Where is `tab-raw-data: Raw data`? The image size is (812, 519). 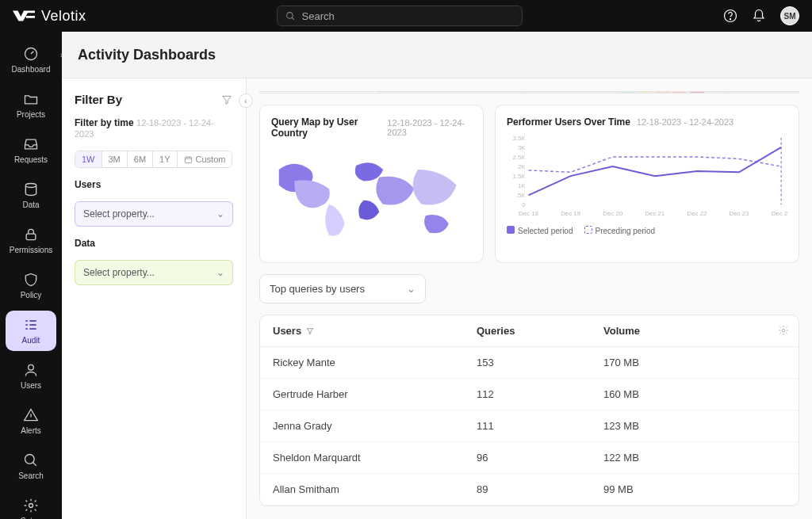
tab-raw-data: Raw data is located at coordinates (763, 93).